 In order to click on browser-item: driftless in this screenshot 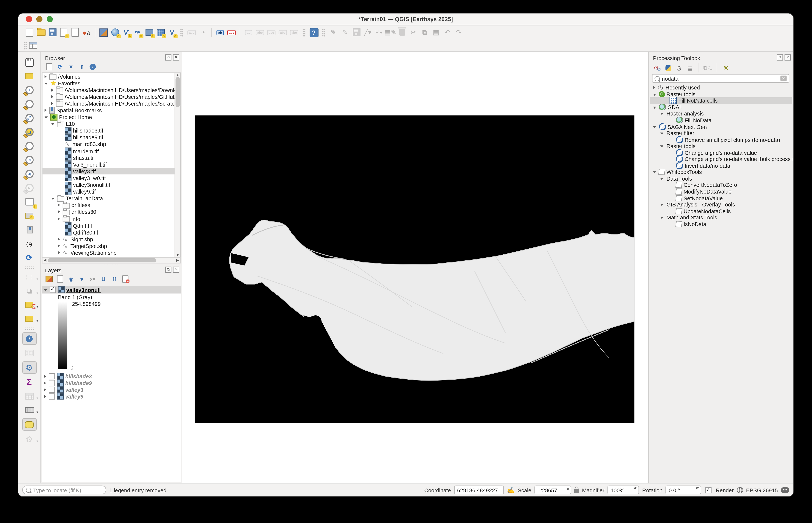, I will do `click(111, 205)`.